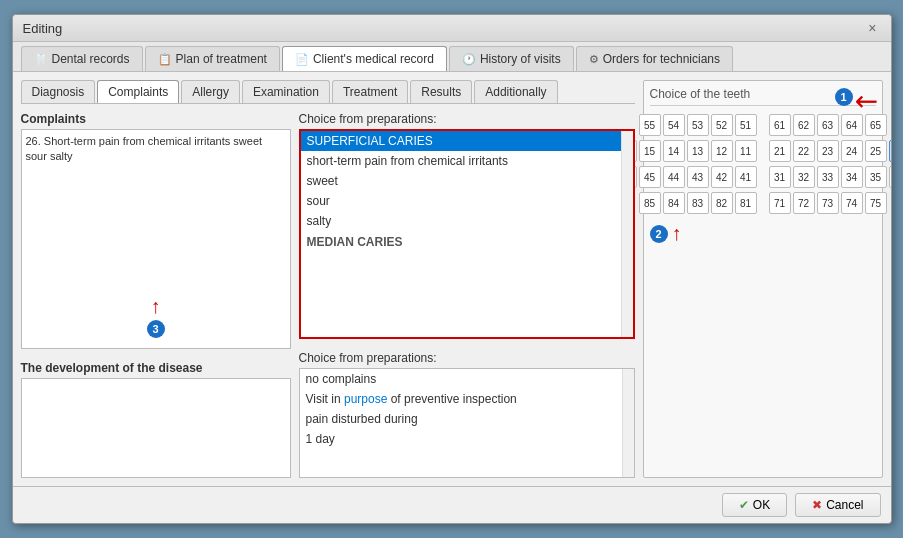 This screenshot has width=903, height=538. Describe the element at coordinates (828, 203) in the screenshot. I see `tooth-73: 73` at that location.